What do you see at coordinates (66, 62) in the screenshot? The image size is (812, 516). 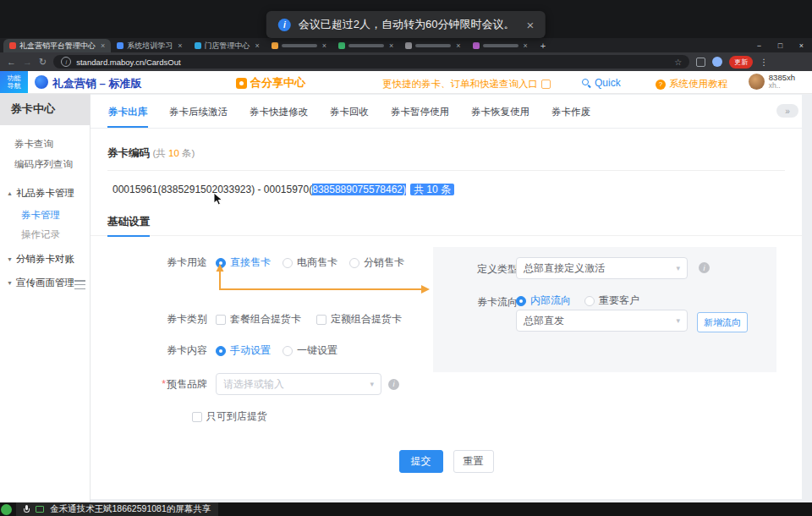 I see `site-info-icon: i` at bounding box center [66, 62].